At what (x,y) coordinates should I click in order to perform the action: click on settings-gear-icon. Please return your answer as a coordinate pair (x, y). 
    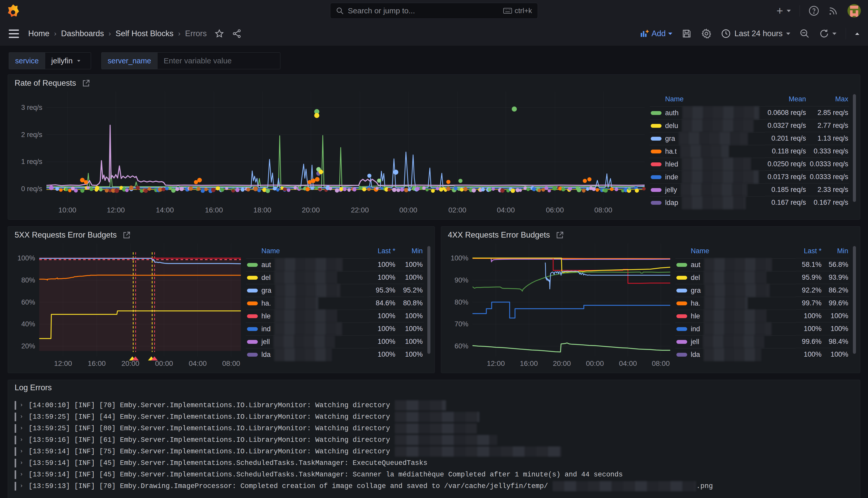
    Looking at the image, I should click on (706, 34).